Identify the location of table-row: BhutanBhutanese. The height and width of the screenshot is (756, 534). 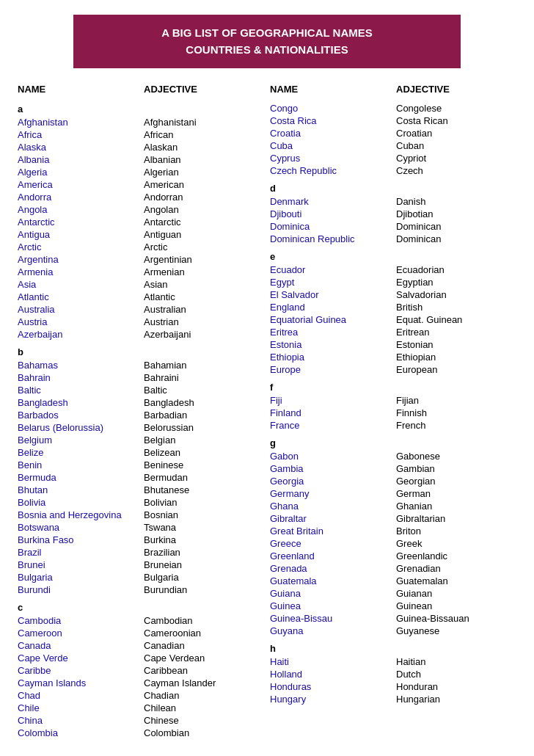
(141, 490).